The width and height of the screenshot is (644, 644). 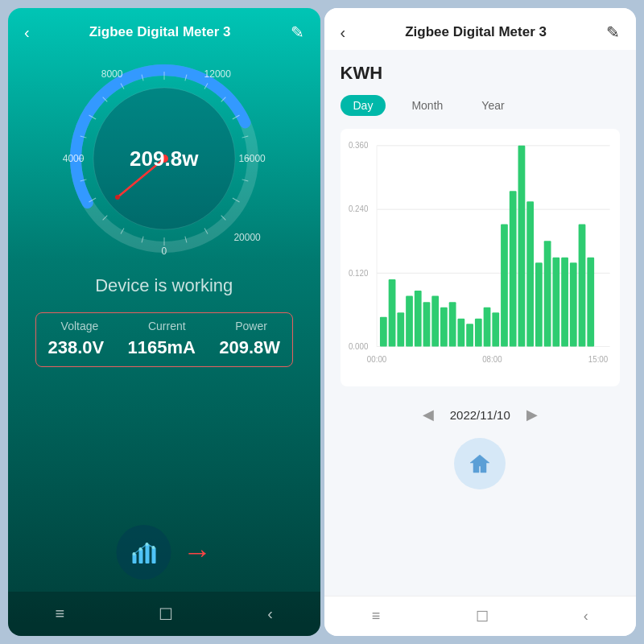 I want to click on svg-text: 0.240, so click(x=357, y=209).